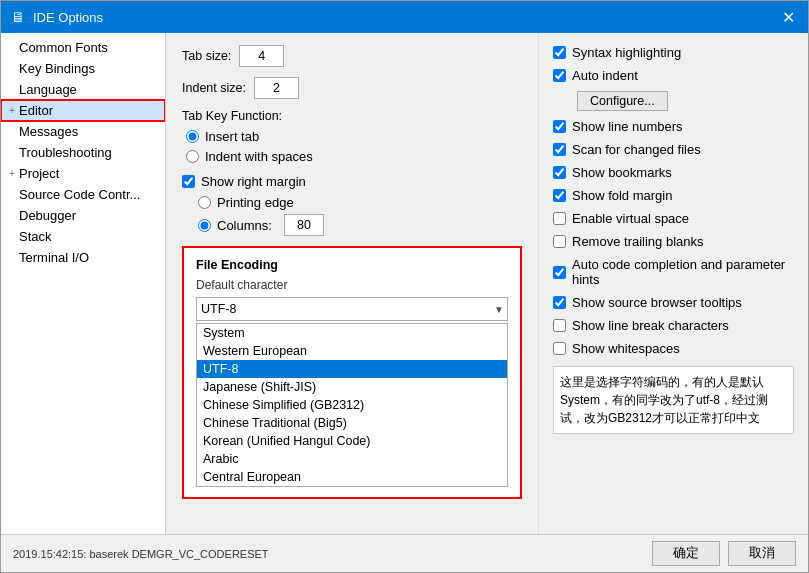  Describe the element at coordinates (626, 52) in the screenshot. I see `syntax-highlighting-label: Syntax highlighting` at that location.